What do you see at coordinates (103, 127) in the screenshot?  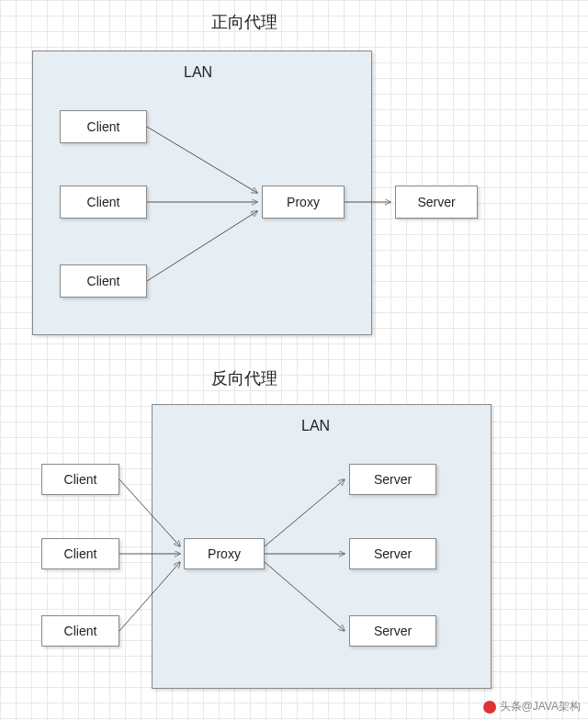 I see `forward-client-1: Client` at bounding box center [103, 127].